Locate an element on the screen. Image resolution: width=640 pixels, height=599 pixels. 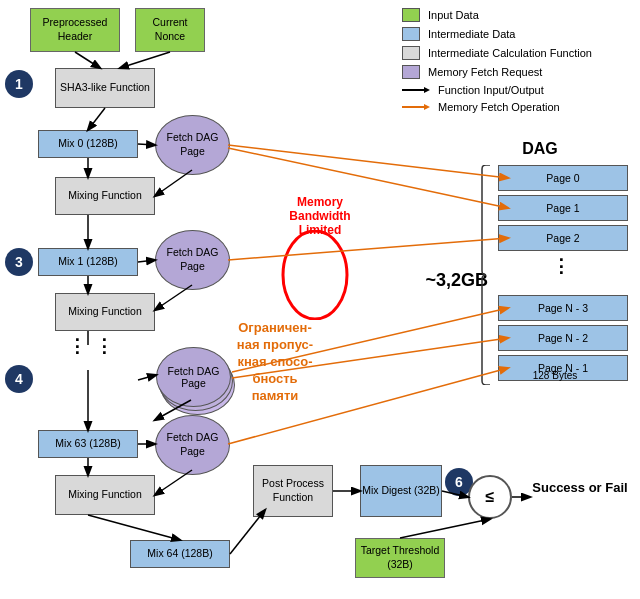
compare-box: ≤ is located at coordinates (490, 497).